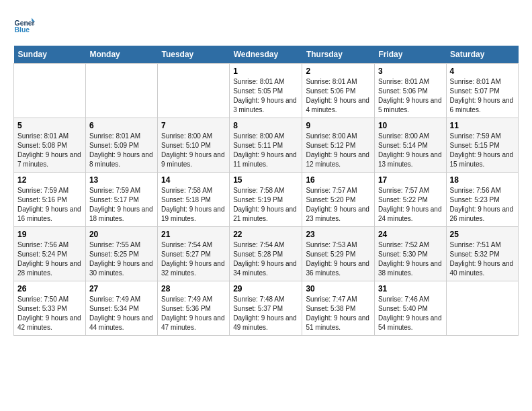  Describe the element at coordinates (410, 126) in the screenshot. I see `day-number: 10` at that location.